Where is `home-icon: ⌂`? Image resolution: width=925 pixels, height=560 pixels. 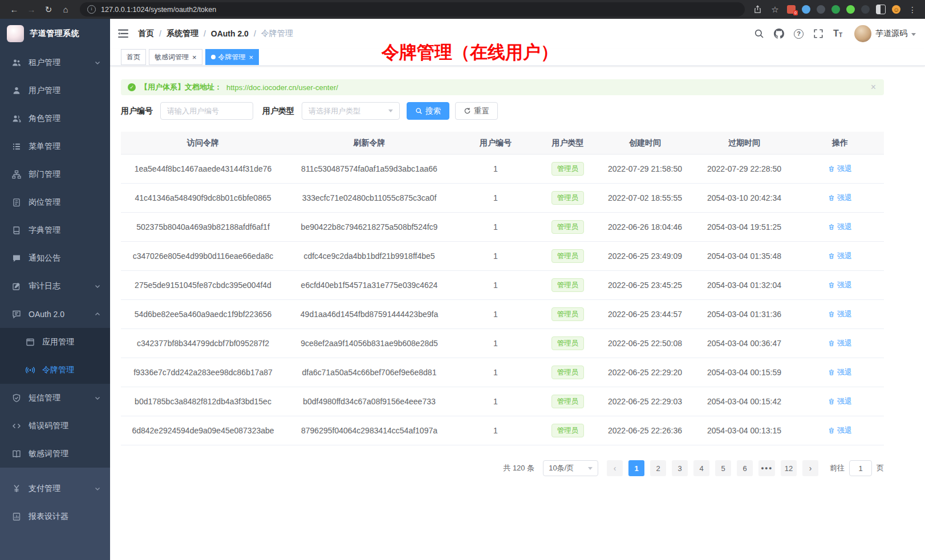
home-icon: ⌂ is located at coordinates (66, 10).